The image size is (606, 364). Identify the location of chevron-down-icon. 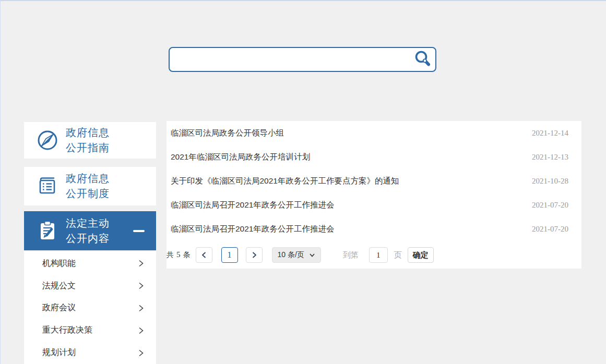
(312, 255).